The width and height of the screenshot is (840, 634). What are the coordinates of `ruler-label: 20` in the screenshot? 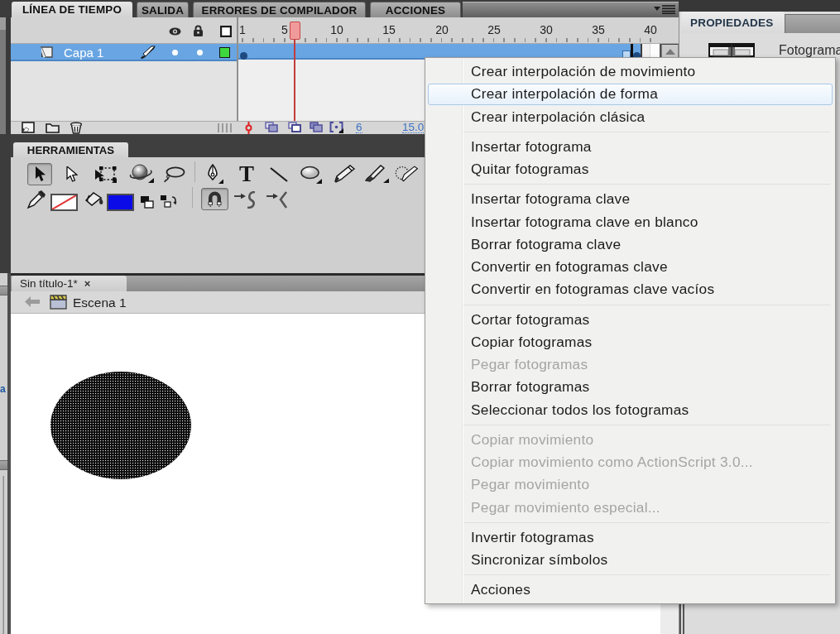 It's located at (442, 30).